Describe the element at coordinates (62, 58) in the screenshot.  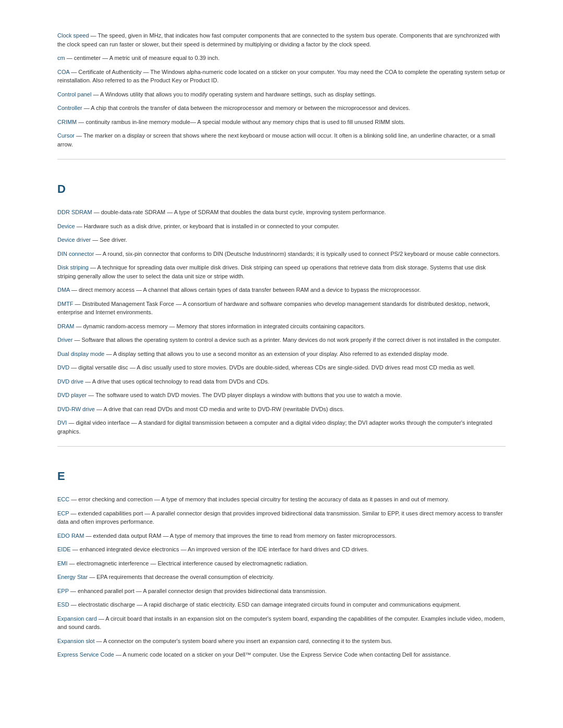
I see `term: cm` at that location.